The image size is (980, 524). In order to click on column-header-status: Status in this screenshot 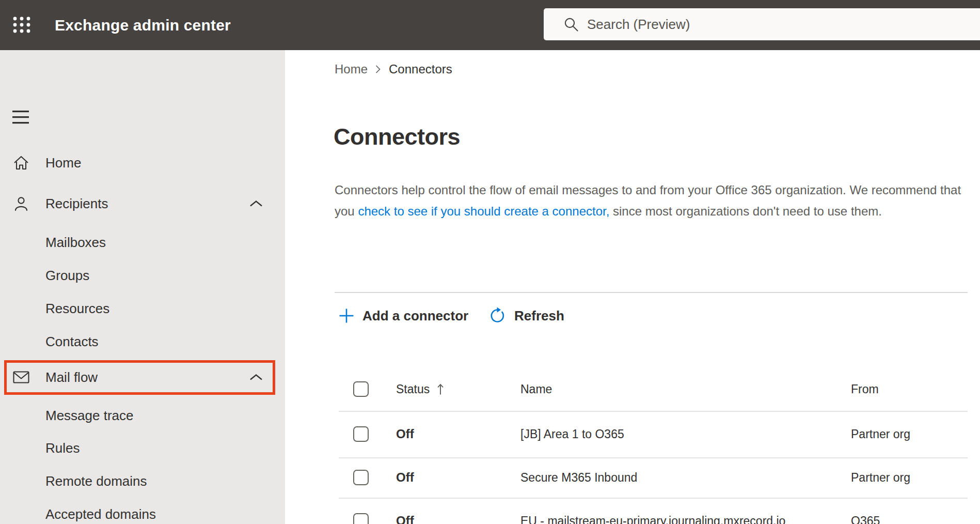, I will do `click(420, 389)`.